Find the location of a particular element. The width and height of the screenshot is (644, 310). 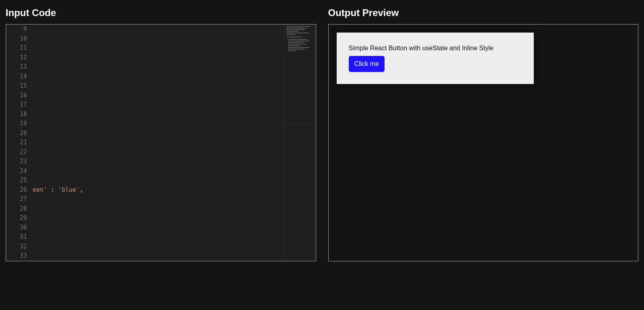

line-number: 31 is located at coordinates (16, 237).